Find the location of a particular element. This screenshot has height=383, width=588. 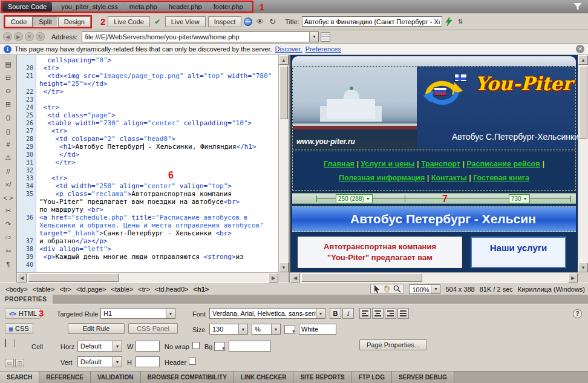

code-line: height="25"></td> is located at coordinates (158, 83).